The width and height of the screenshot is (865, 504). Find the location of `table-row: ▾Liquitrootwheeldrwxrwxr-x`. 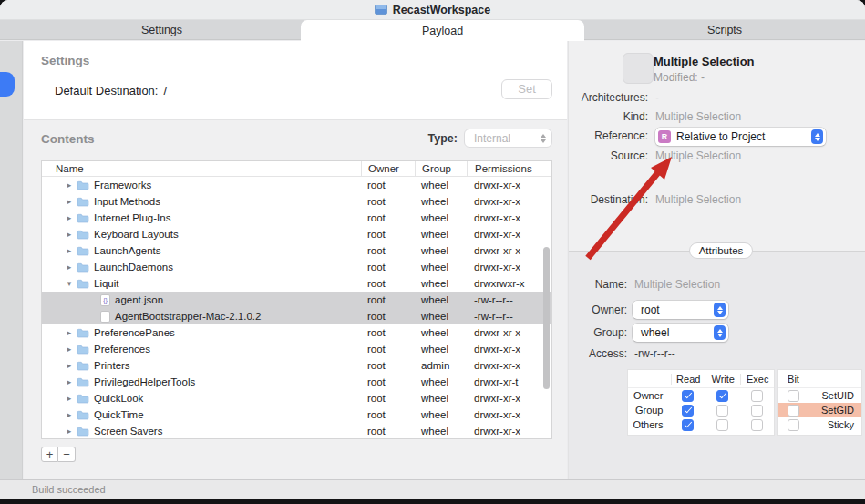

table-row: ▾Liquitrootwheeldrwxrwxr-x is located at coordinates (297, 283).